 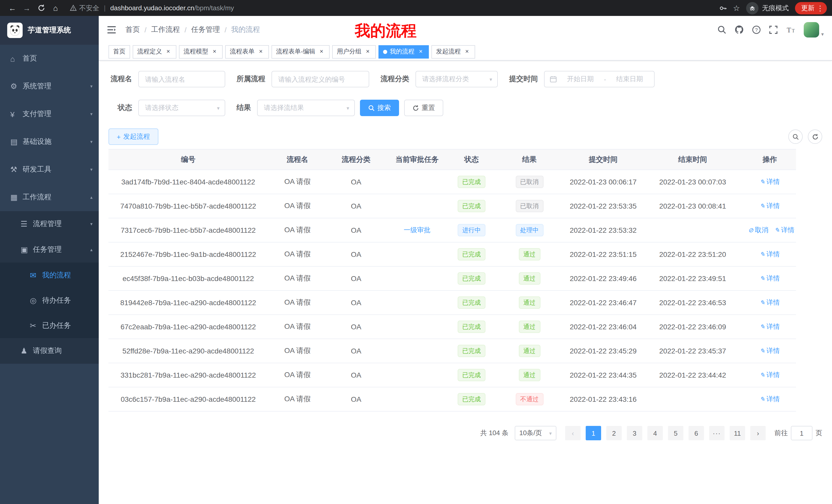 What do you see at coordinates (49, 169) in the screenshot?
I see `sidebar-item-devtools: ⚒ 研发工具 ▾` at bounding box center [49, 169].